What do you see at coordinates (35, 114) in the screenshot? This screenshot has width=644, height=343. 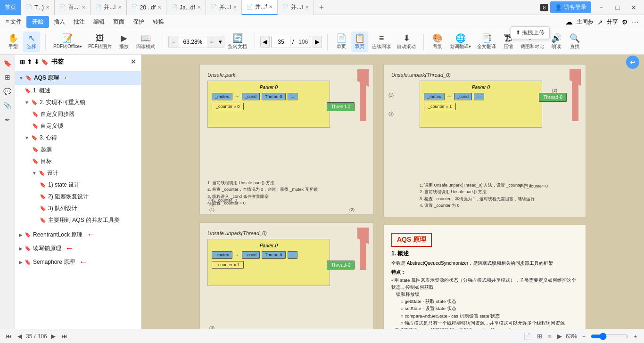 I see `bookmark-icon-sync: 🔖` at bounding box center [35, 114].